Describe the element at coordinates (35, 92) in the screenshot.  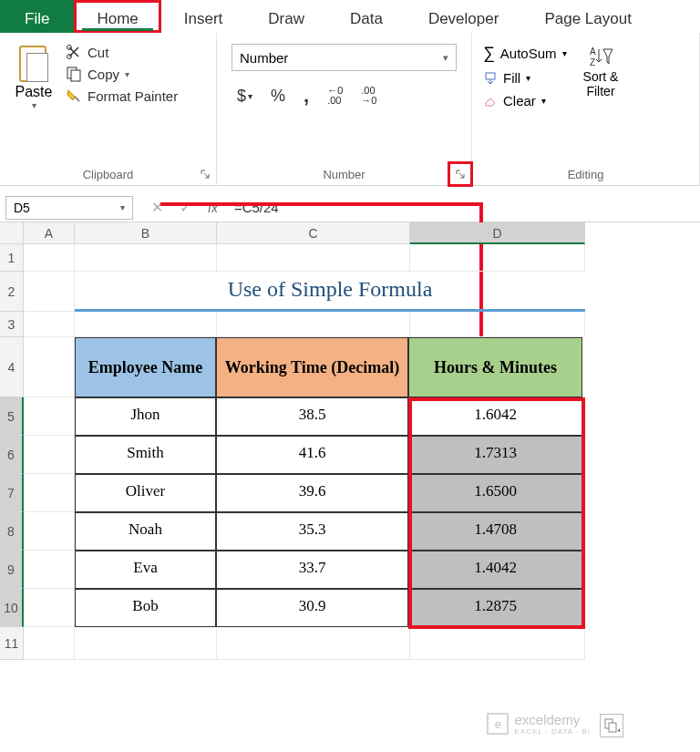
I see `paste-label: Paste` at that location.